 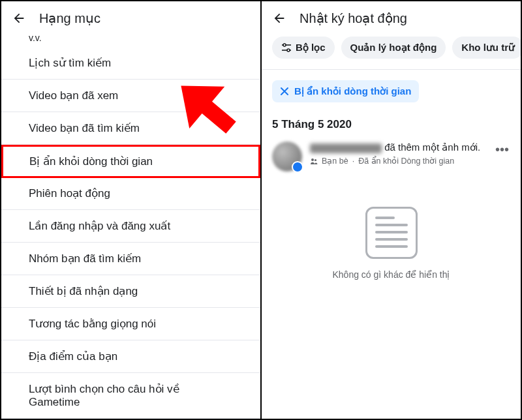 I want to click on friends-icon, so click(x=314, y=161).